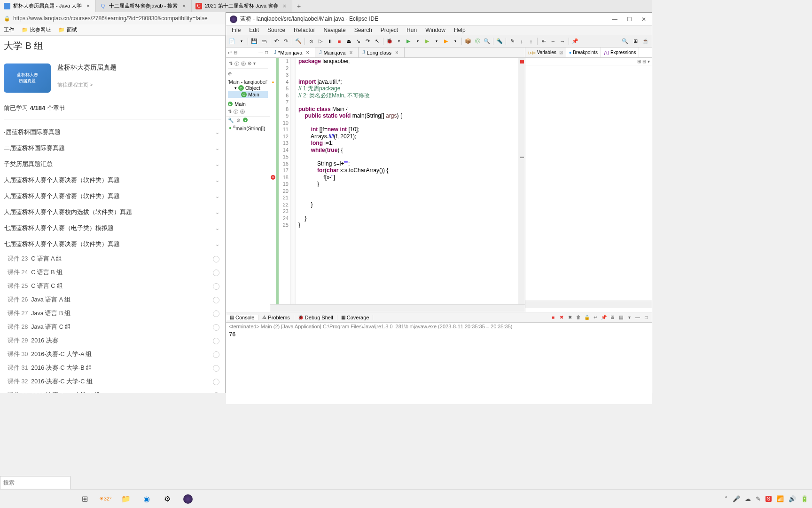  I want to click on word-wrap-button: ↩, so click(595, 318).